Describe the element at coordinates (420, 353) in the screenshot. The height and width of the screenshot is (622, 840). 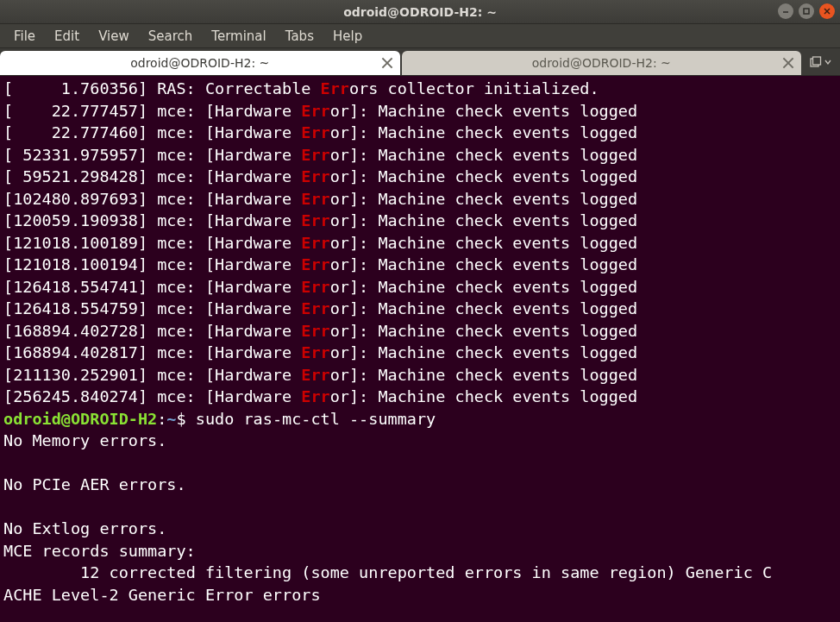
I see `terminal-line: [168894.402817] mce: [Hardware Error]: M…` at that location.